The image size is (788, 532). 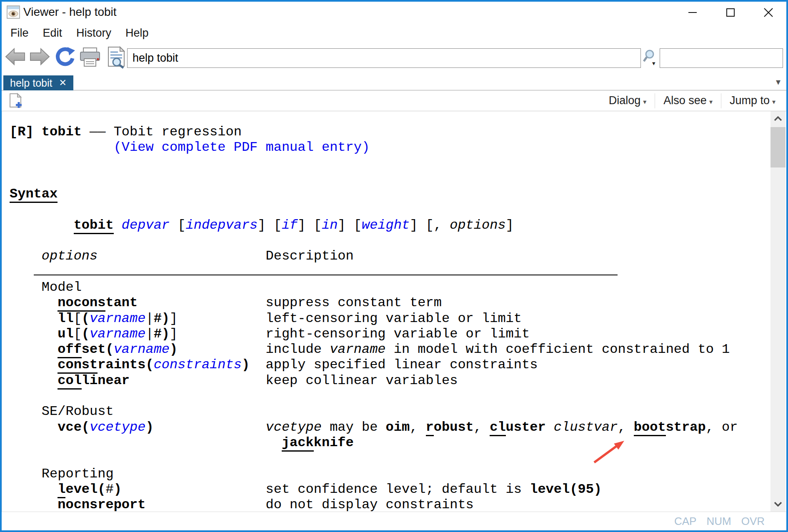 What do you see at coordinates (22, 132) in the screenshot?
I see `help-text-segment: [R]` at bounding box center [22, 132].